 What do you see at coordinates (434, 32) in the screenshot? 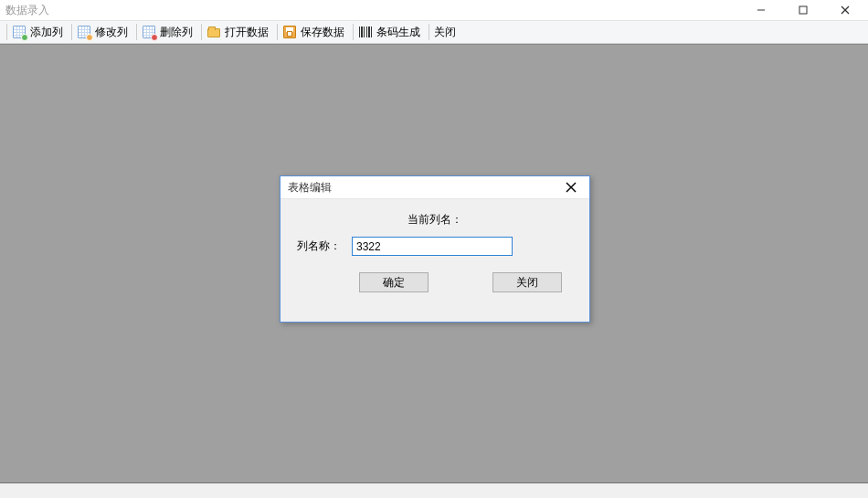
I see `toolbar: 添加列 修改列 删除列 打开数据 保存数据 条码生成 关闭` at bounding box center [434, 32].